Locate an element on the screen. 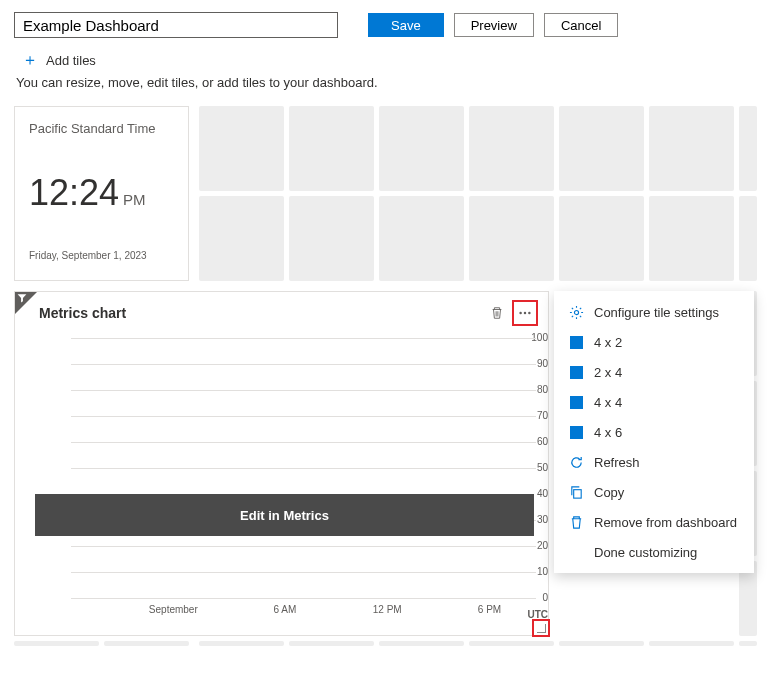 The width and height of the screenshot is (771, 681). plus-icon: ＋ is located at coordinates (30, 60).